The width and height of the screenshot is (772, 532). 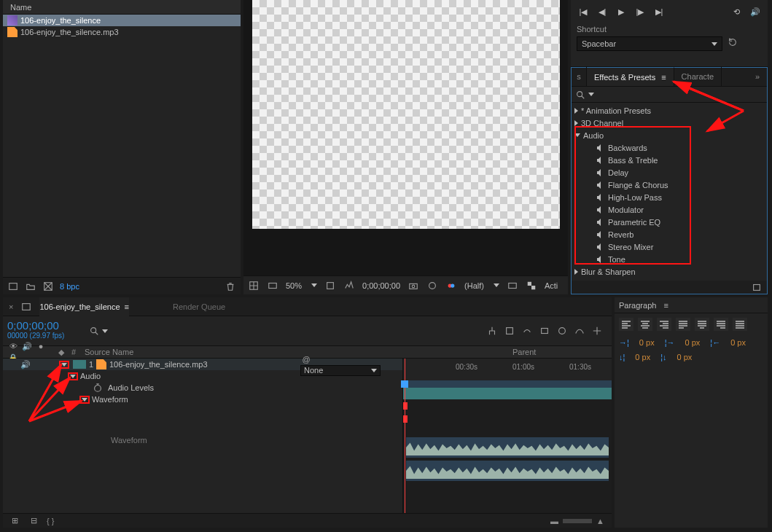 I want to click on overflow-button: », so click(x=757, y=77).